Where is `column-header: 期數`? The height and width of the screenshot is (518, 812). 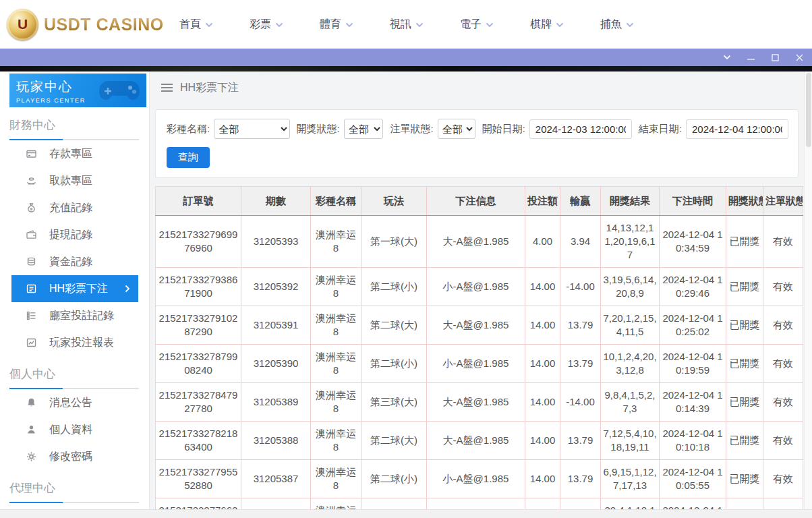
column-header: 期數 is located at coordinates (277, 201).